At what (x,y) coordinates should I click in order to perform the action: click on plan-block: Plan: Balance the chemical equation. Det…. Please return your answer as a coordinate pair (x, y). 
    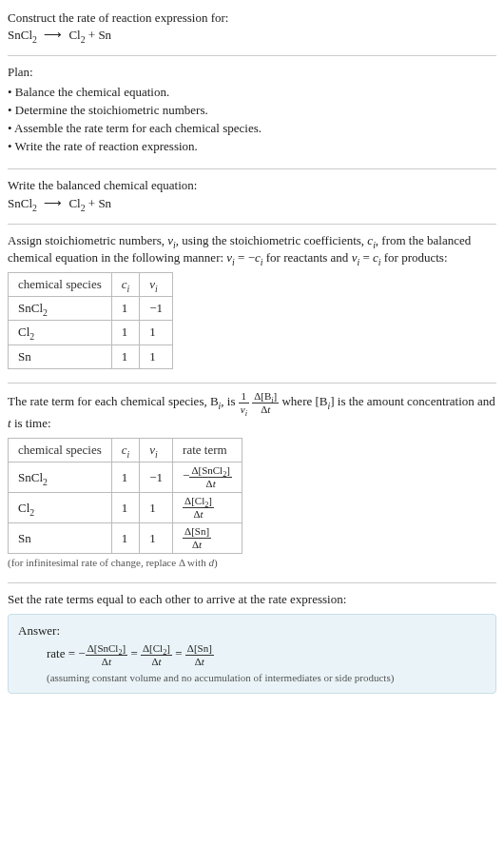
    Looking at the image, I should click on (252, 112).